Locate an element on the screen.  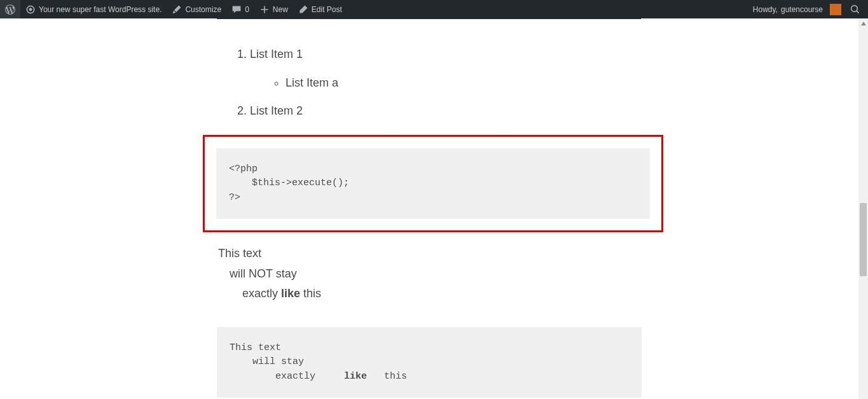
new-content-link: New is located at coordinates (273, 9).